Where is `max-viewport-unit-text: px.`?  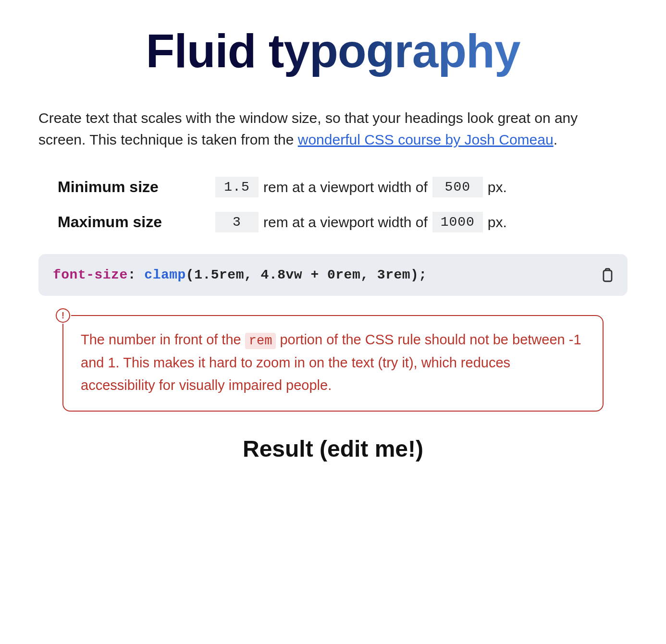
max-viewport-unit-text: px. is located at coordinates (497, 222).